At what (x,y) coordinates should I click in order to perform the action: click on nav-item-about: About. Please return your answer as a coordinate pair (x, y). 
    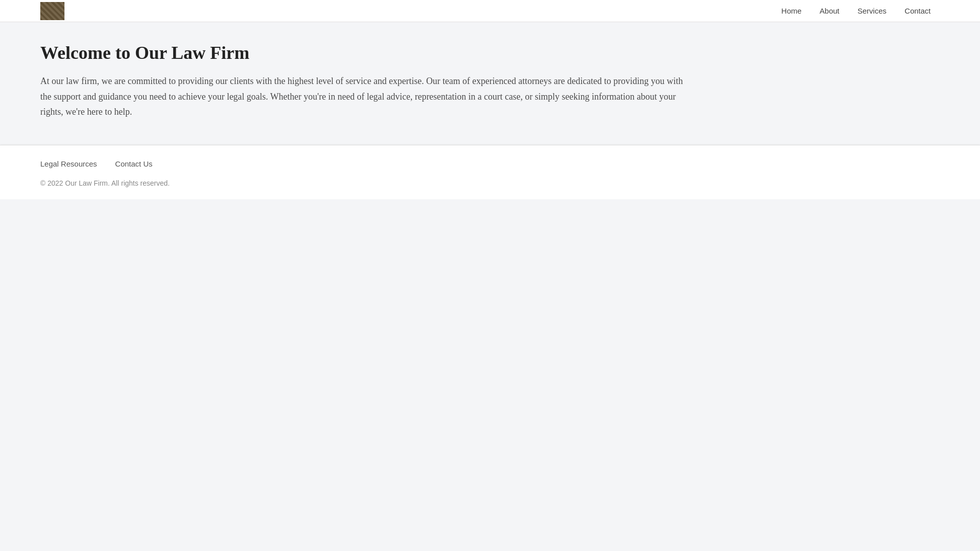
    Looking at the image, I should click on (830, 11).